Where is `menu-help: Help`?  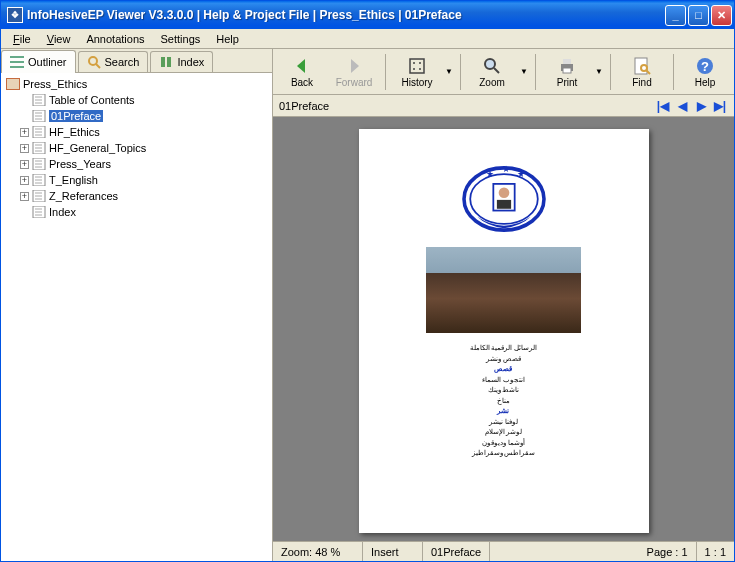 menu-help: Help is located at coordinates (228, 39).